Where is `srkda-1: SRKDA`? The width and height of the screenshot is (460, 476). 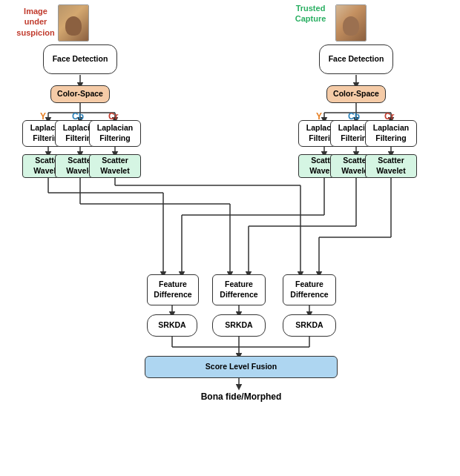
srkda-1: SRKDA is located at coordinates (172, 325).